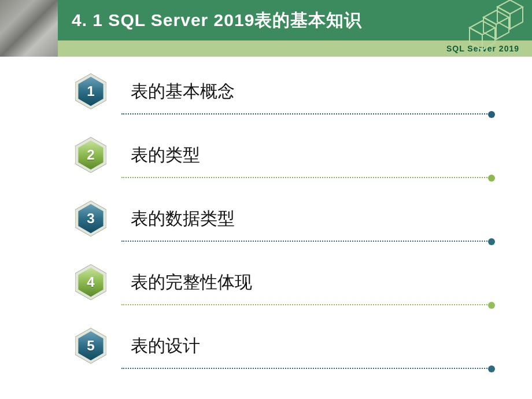 This screenshot has height=399, width=532. What do you see at coordinates (29, 28) in the screenshot?
I see `decorative-photo-strip` at bounding box center [29, 28].